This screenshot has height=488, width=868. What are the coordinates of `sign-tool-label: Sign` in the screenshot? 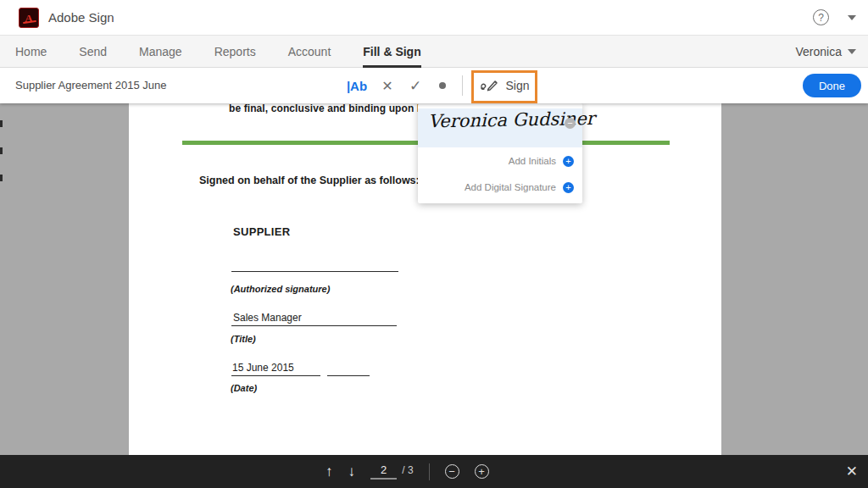 It's located at (517, 86).